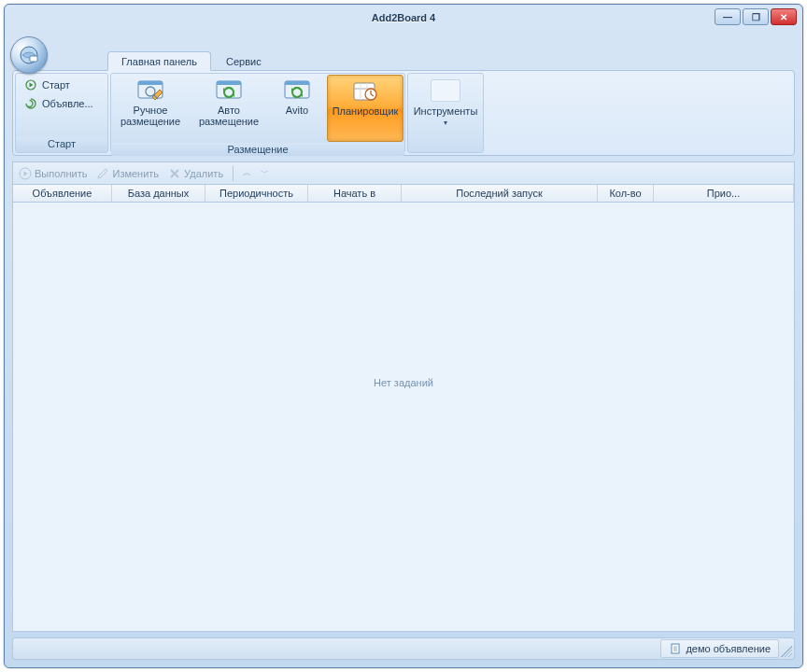  I want to click on play-icon, so click(31, 85).